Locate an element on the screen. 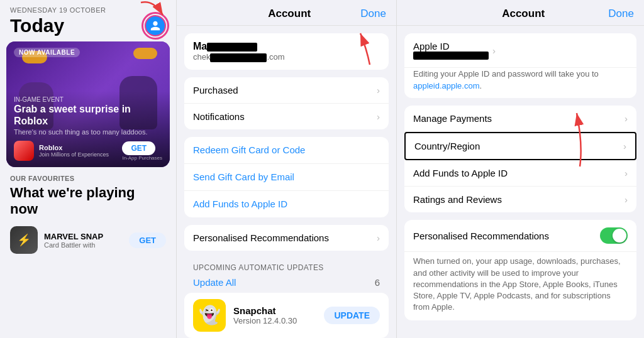 The image size is (644, 338). update-all-link: Update All is located at coordinates (214, 283).